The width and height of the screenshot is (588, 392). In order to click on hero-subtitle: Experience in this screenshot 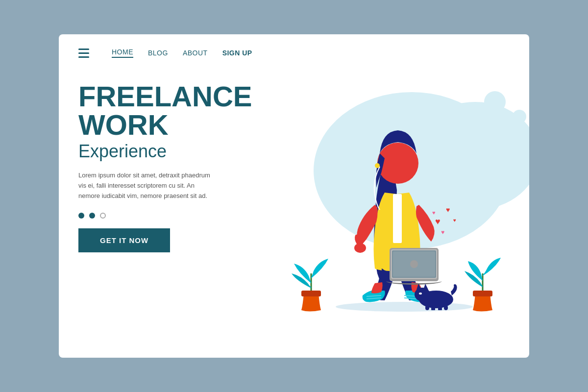, I will do `click(181, 151)`.